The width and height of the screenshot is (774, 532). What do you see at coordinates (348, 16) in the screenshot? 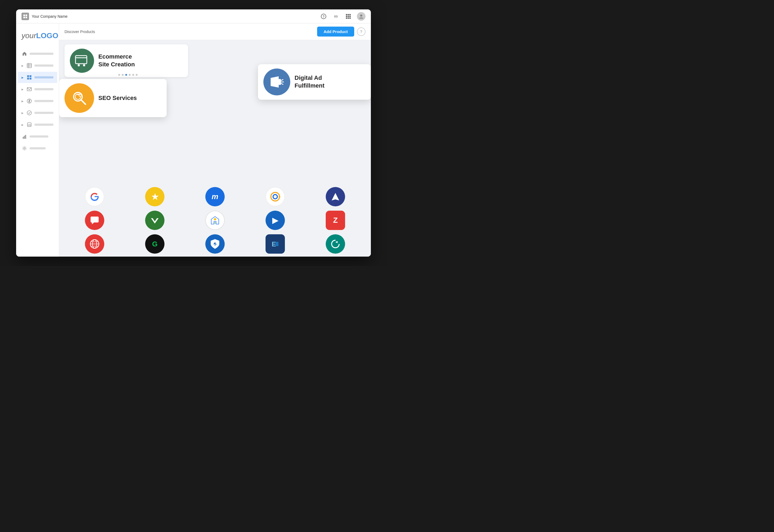
I see `grid-apps-icon` at bounding box center [348, 16].